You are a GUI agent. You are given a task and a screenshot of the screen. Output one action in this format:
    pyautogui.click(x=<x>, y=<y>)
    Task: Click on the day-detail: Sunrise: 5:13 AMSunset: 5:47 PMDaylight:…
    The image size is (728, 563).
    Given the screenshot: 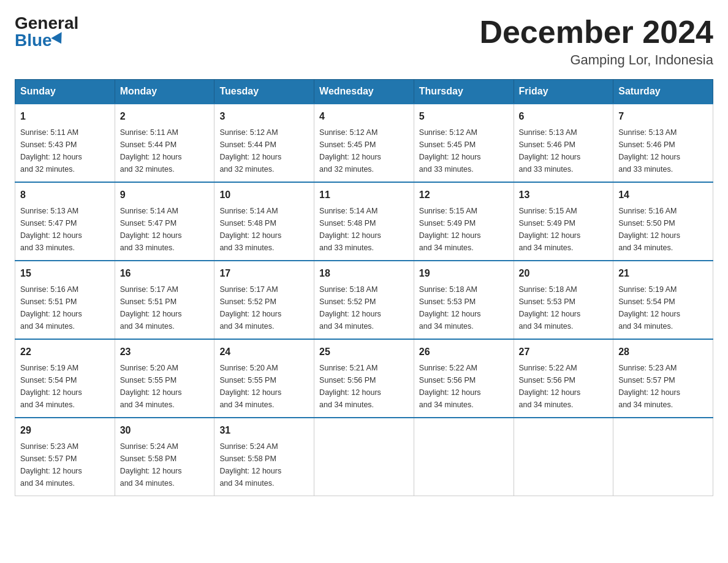 What is the action you would take?
    pyautogui.click(x=51, y=229)
    